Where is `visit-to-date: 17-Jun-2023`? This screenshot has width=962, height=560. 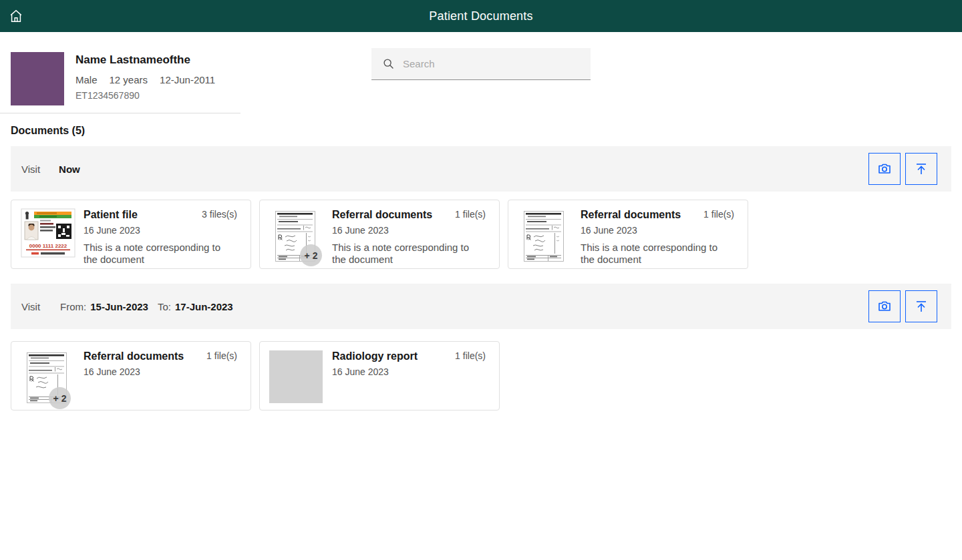 visit-to-date: 17-Jun-2023 is located at coordinates (204, 307).